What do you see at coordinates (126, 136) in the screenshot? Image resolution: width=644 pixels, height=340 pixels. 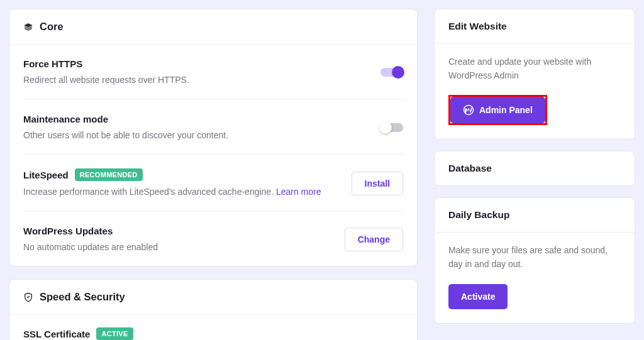 I see `maintenance-desc: Other users will not be able to discover…` at bounding box center [126, 136].